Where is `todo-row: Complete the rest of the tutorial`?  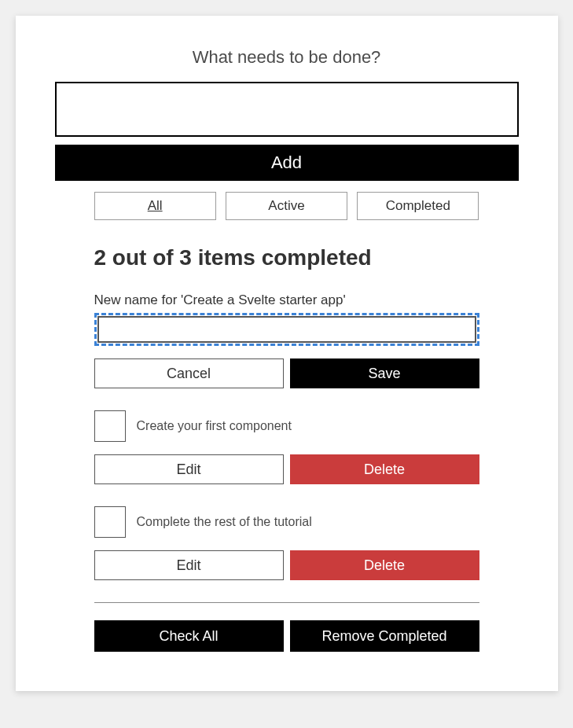
todo-row: Complete the rest of the tutorial is located at coordinates (287, 522).